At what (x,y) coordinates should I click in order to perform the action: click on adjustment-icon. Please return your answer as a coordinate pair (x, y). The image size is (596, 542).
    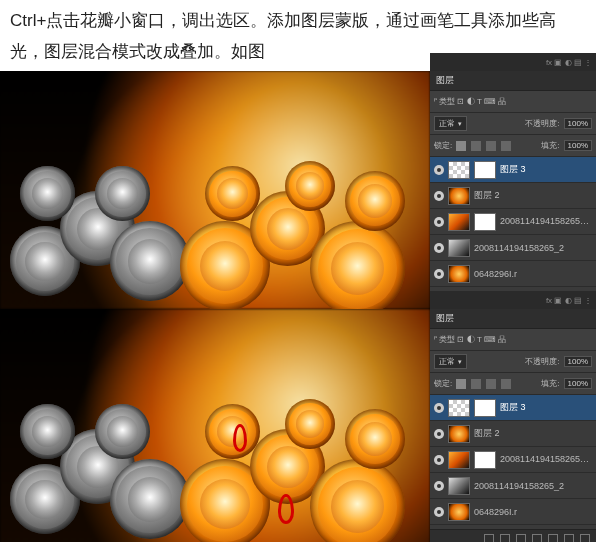
    Looking at the image, I should click on (537, 538).